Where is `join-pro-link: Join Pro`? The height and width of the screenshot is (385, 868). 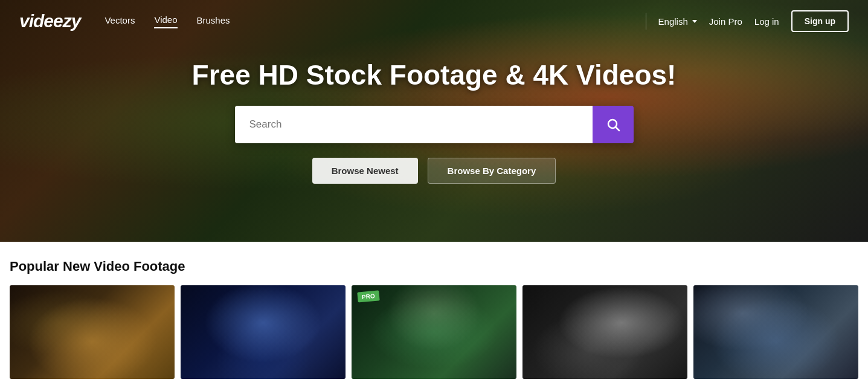 join-pro-link: Join Pro is located at coordinates (726, 22).